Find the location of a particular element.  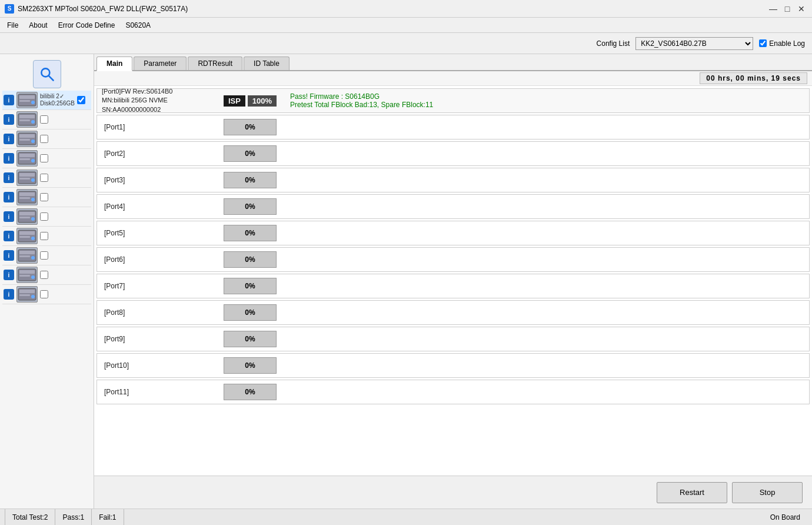

device-row-1: i is located at coordinates (47, 120).